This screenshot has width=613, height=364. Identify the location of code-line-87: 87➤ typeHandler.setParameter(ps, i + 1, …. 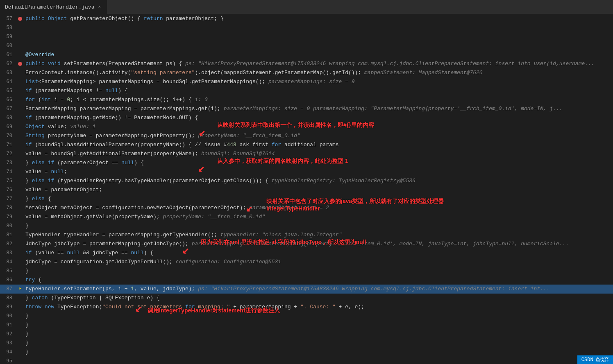
(306, 289).